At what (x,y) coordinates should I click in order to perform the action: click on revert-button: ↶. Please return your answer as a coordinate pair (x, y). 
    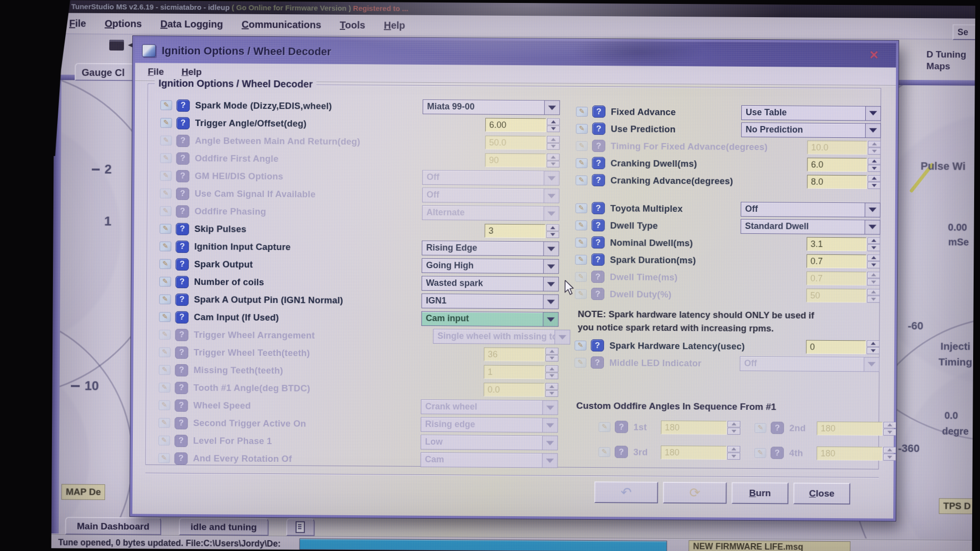
    Looking at the image, I should click on (626, 492).